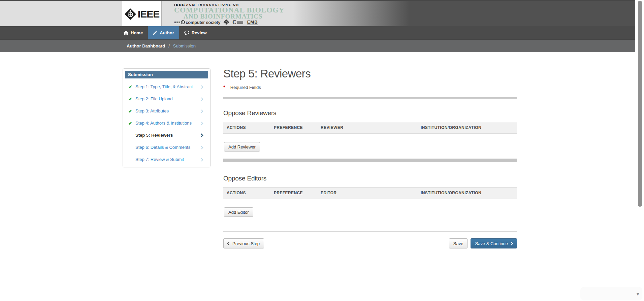 The width and height of the screenshot is (644, 301). What do you see at coordinates (154, 99) in the screenshot?
I see `step-label: Step 2: File Upload` at bounding box center [154, 99].